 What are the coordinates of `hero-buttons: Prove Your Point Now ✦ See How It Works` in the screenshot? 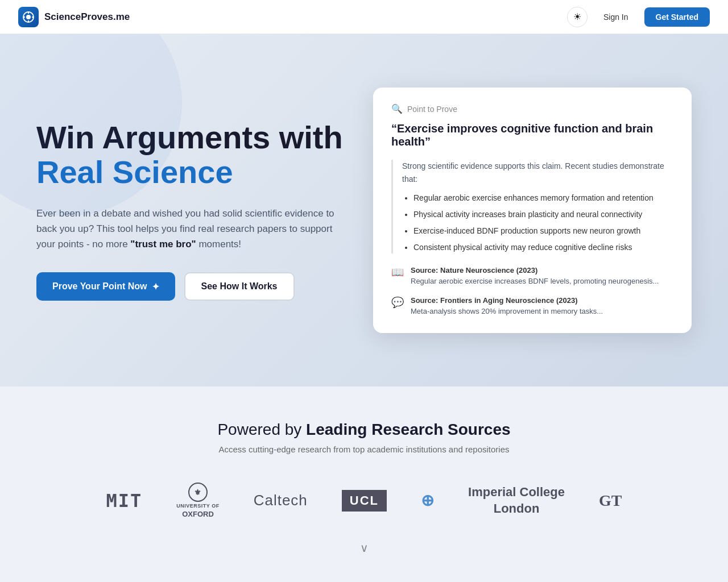 It's located at (190, 286).